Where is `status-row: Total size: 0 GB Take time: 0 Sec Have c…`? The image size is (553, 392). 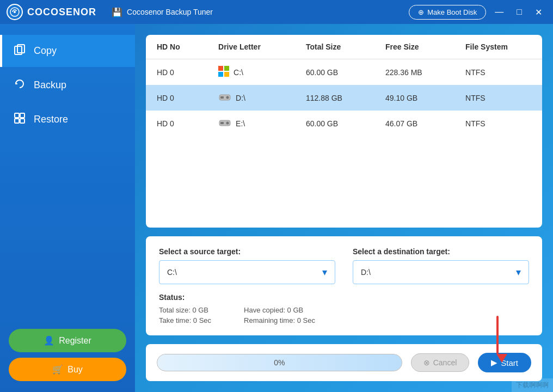 status-row: Total size: 0 GB Take time: 0 Sec Have c… is located at coordinates (344, 315).